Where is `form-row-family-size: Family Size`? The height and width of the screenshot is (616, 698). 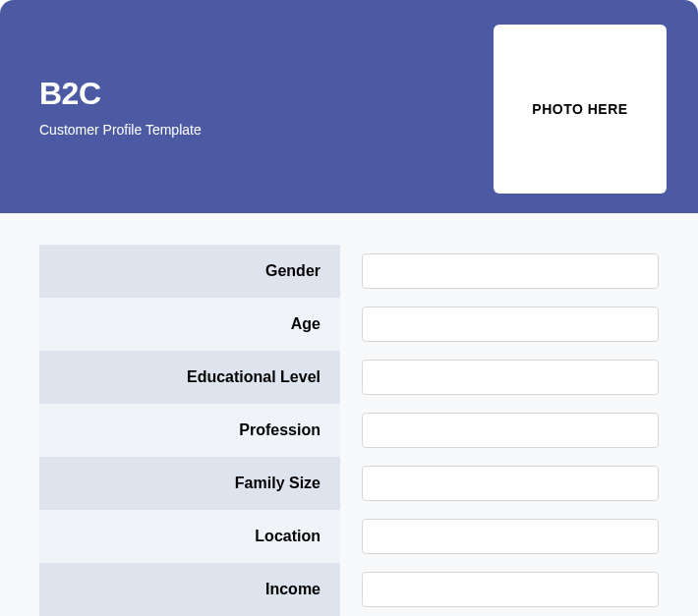 form-row-family-size: Family Size is located at coordinates (349, 483).